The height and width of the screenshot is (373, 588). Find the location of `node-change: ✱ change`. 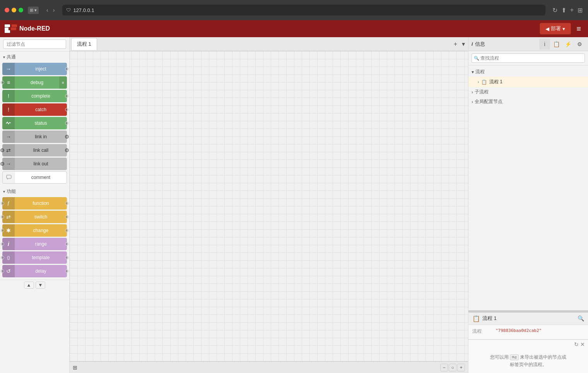

node-change: ✱ change is located at coordinates (35, 230).